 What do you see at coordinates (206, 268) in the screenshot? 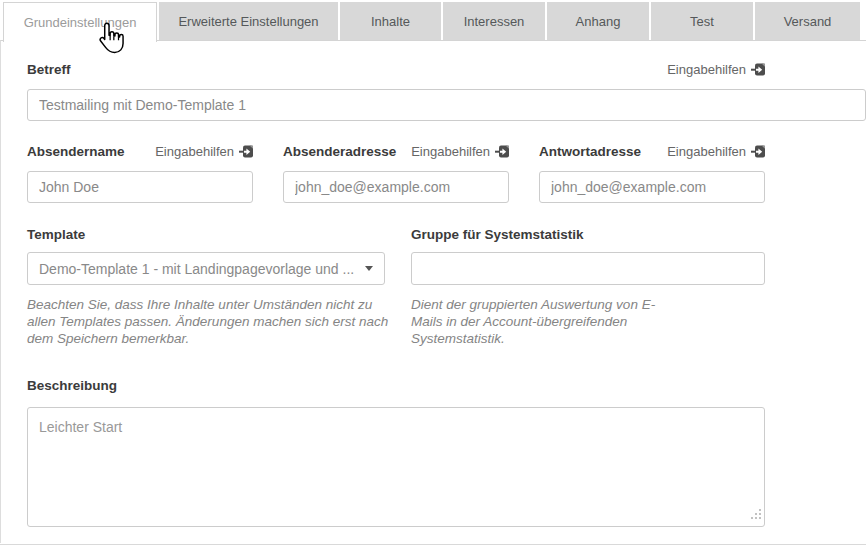
I see `template-select: Demo-Template 1 - mit Landingpagevorlage…` at bounding box center [206, 268].